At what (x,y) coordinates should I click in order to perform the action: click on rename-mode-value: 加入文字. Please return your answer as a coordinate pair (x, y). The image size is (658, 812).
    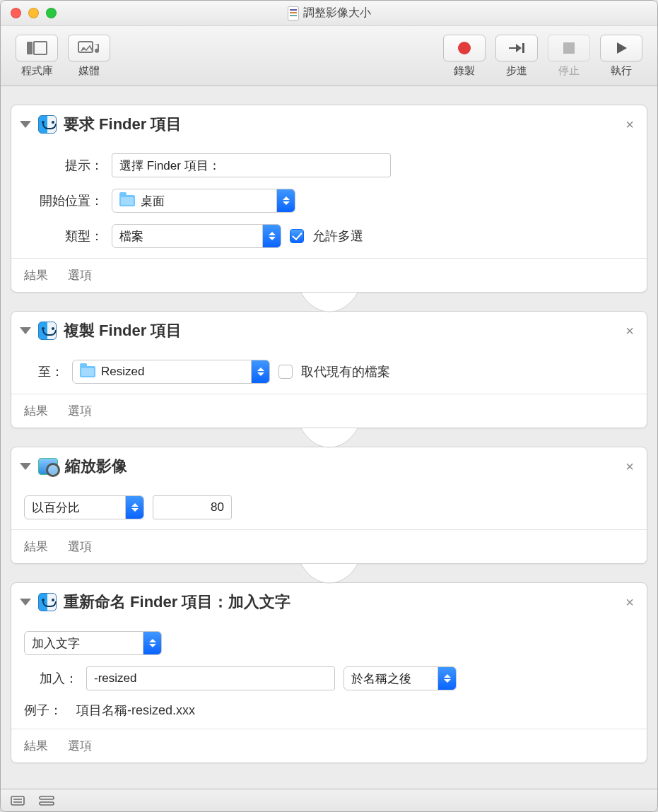
    Looking at the image, I should click on (56, 643).